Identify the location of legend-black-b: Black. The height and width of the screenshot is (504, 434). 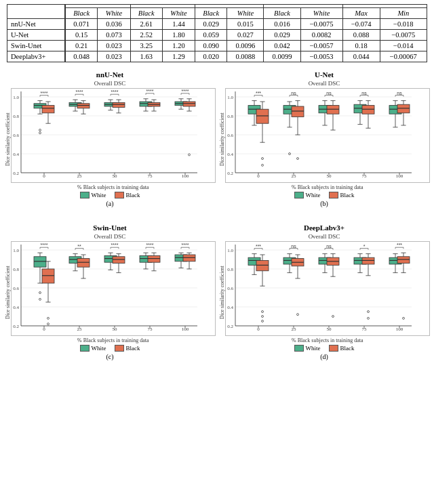
(342, 195).